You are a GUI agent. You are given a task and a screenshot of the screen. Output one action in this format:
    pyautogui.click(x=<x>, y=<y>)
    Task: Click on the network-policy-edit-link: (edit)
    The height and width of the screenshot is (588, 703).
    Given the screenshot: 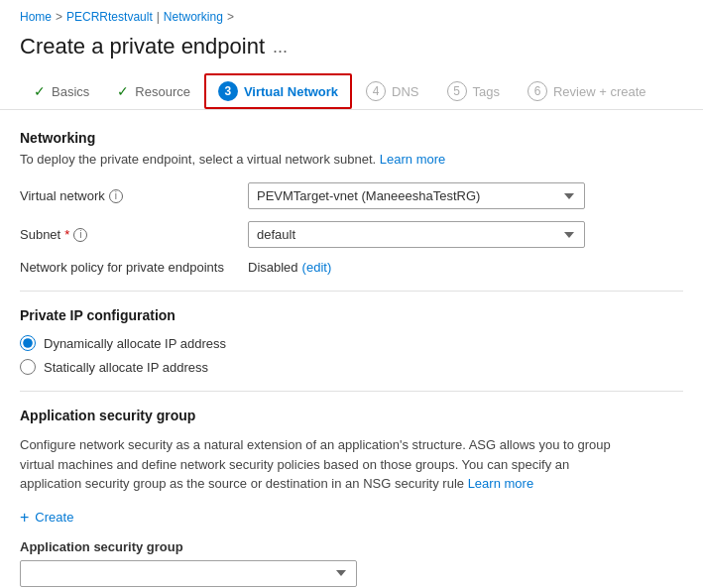 What is the action you would take?
    pyautogui.click(x=317, y=268)
    